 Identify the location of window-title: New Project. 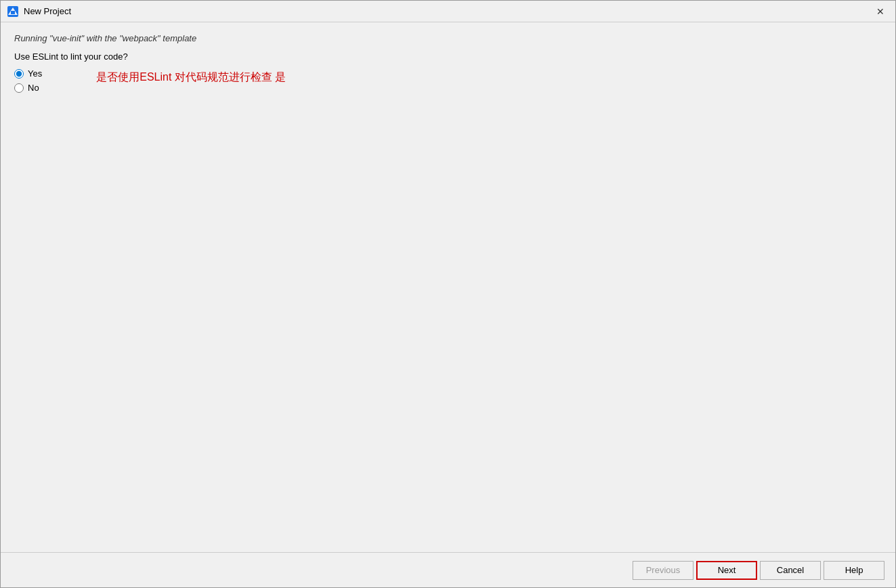
(47, 11).